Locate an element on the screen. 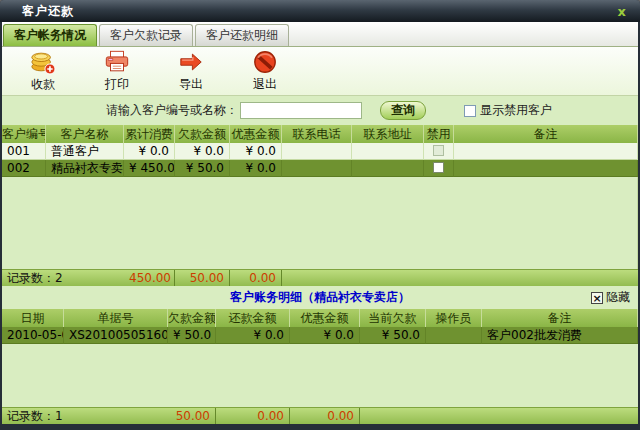 This screenshot has width=640, height=430. toolbar-button-label: 打印 is located at coordinates (117, 84).